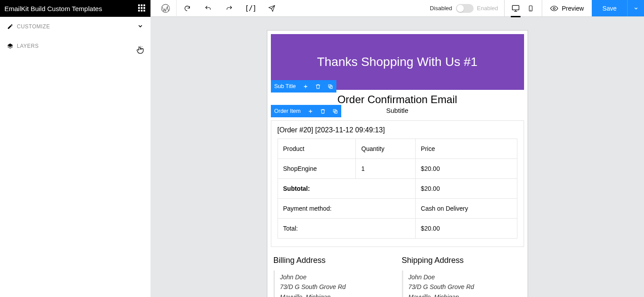  What do you see at coordinates (333, 276) in the screenshot?
I see `billing-address-col: Billing Address John Doe 73/D G South Gr…` at bounding box center [333, 276].